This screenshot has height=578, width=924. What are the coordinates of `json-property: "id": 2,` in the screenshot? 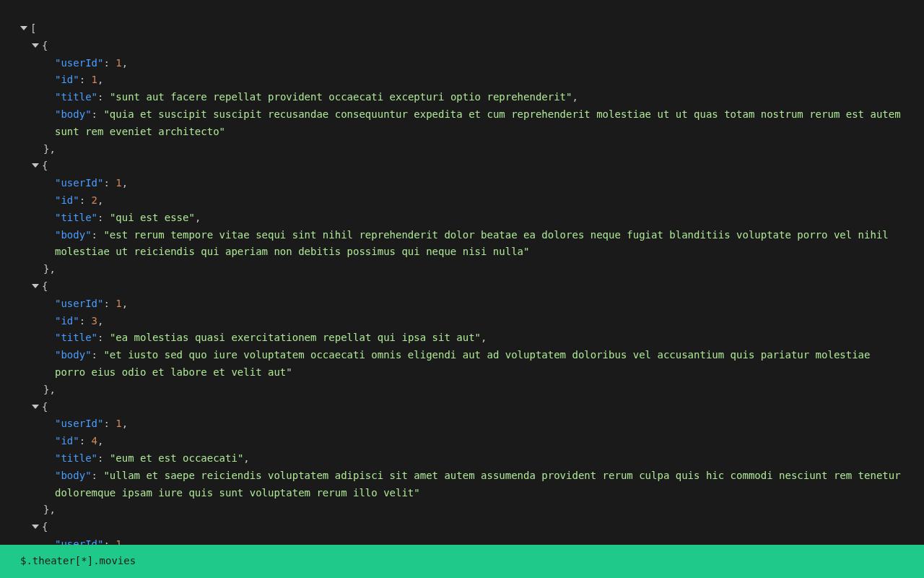 It's located at (462, 201).